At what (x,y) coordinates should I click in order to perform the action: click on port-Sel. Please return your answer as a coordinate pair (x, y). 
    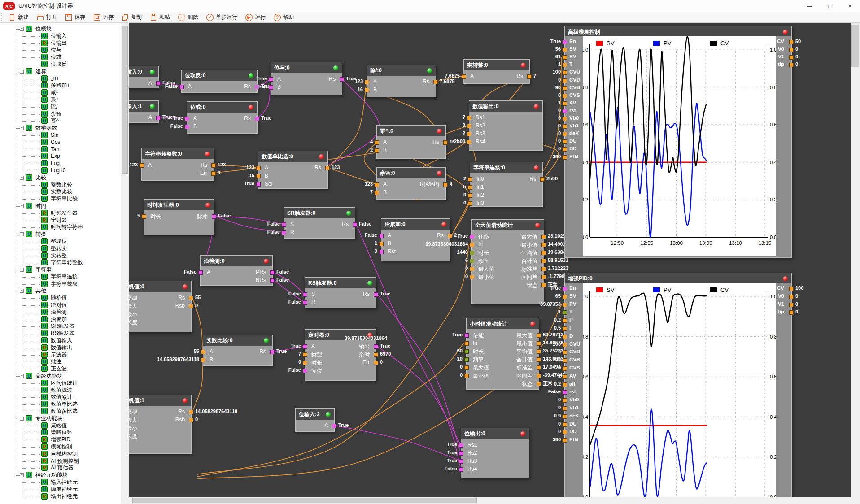
    Looking at the image, I should click on (258, 184).